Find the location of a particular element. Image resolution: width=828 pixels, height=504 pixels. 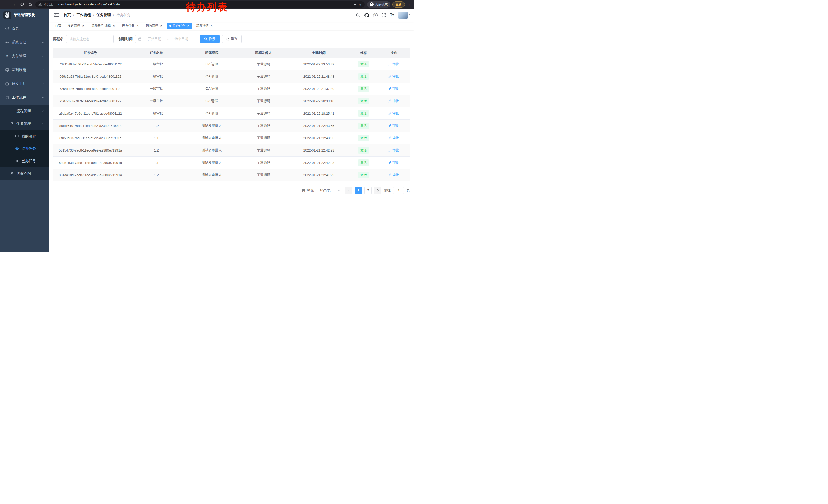

chevron-down-icon is located at coordinates (43, 56).